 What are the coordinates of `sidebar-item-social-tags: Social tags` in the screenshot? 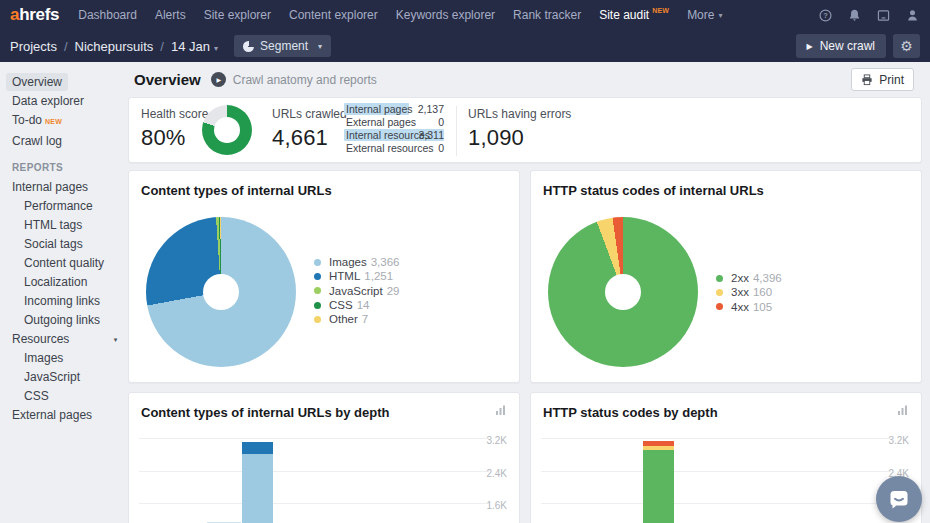 It's located at (54, 244).